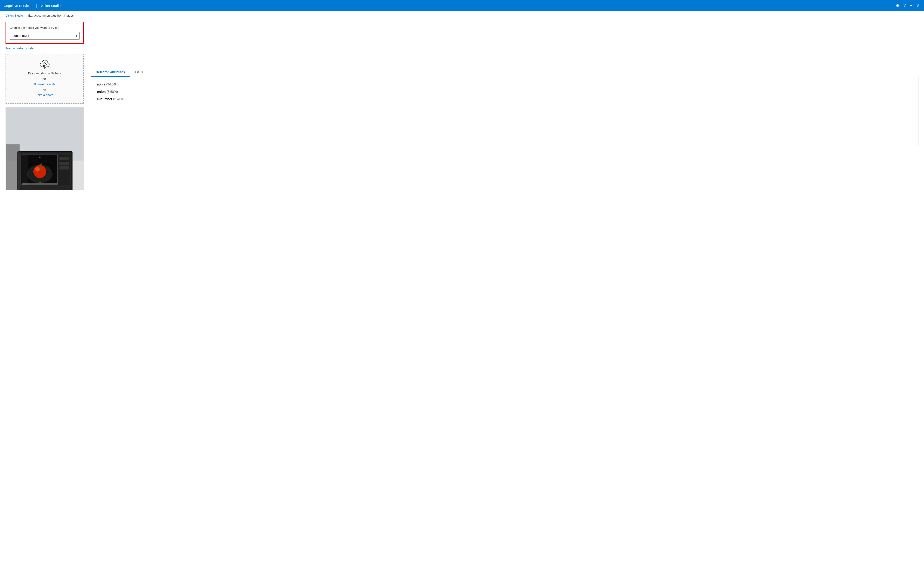  I want to click on left-panel: Choose the model you want to try out con…, so click(44, 106).